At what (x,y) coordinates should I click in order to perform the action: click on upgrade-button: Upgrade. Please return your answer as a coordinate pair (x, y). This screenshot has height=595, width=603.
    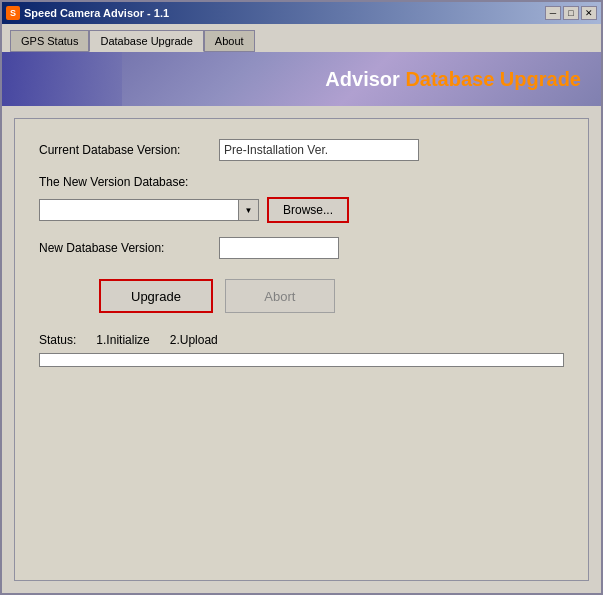
    Looking at the image, I should click on (156, 296).